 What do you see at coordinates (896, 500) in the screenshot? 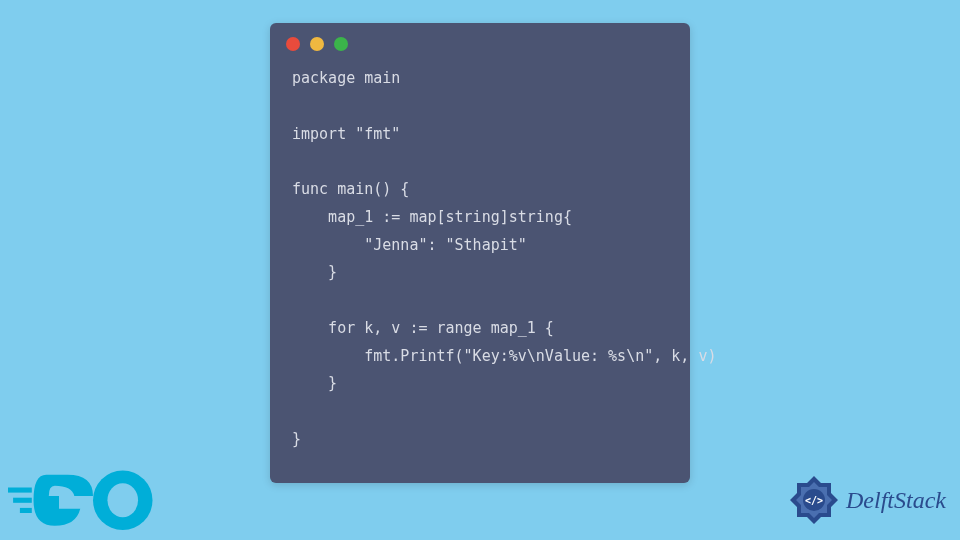
I see `delftstack-label: DelftStack` at bounding box center [896, 500].